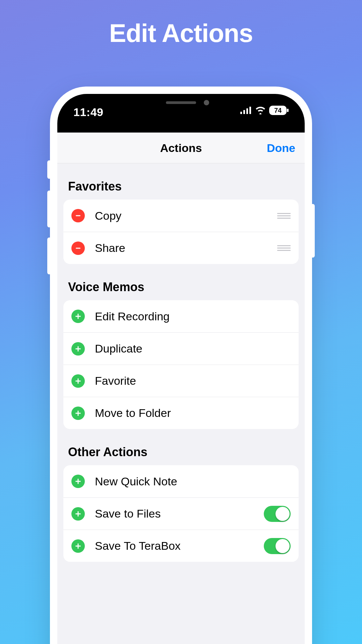 Image resolution: width=362 pixels, height=644 pixels. Describe the element at coordinates (179, 546) in the screenshot. I see `row-label: Save To TeraBox` at that location.